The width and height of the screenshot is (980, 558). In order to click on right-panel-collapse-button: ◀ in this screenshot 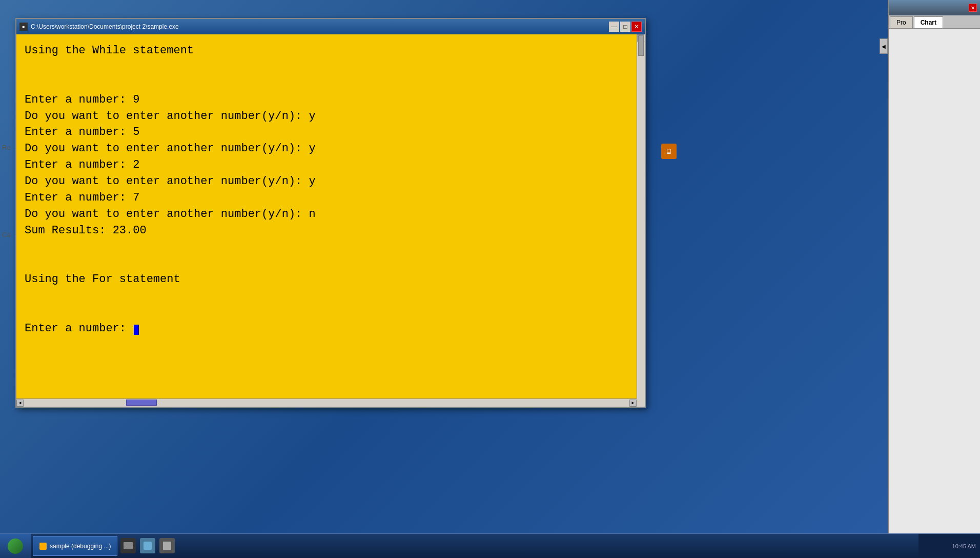, I will do `click(884, 46)`.